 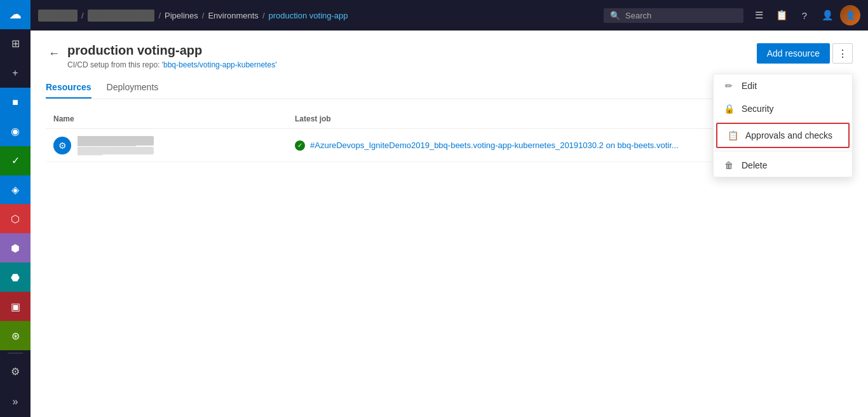 What do you see at coordinates (15, 371) in the screenshot?
I see `sidebar-item-settings: ⚙` at bounding box center [15, 371].